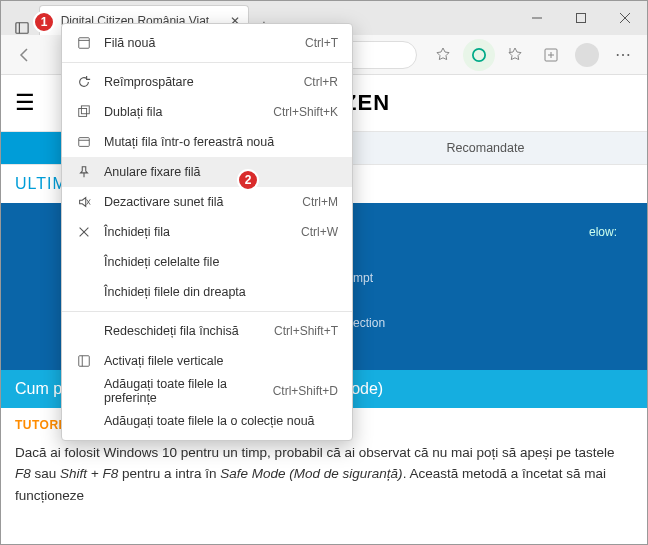 The width and height of the screenshot is (648, 545). What do you see at coordinates (207, 43) in the screenshot?
I see `menu-item: Filă nouăCtrl+T` at bounding box center [207, 43].